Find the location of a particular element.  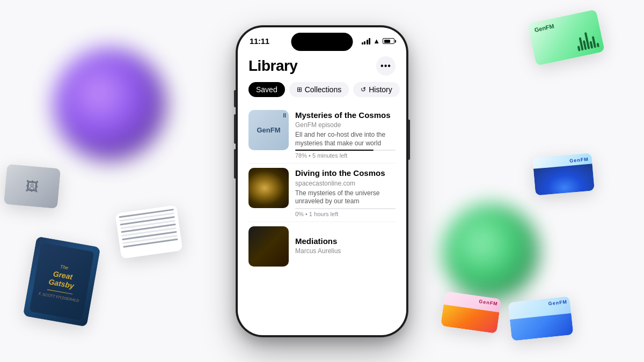

wifi-icon: ▲ is located at coordinates (377, 41).